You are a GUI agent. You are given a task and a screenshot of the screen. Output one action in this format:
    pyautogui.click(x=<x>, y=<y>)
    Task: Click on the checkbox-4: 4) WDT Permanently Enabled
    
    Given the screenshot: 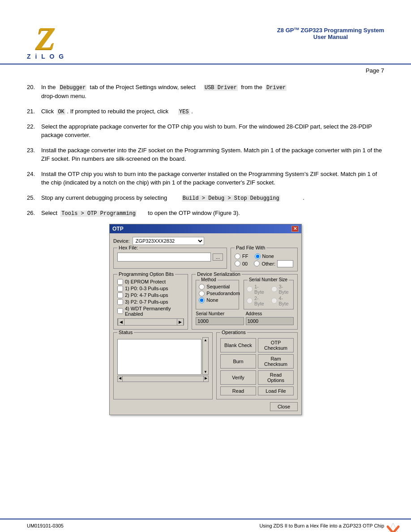 What is the action you would take?
    pyautogui.click(x=150, y=311)
    